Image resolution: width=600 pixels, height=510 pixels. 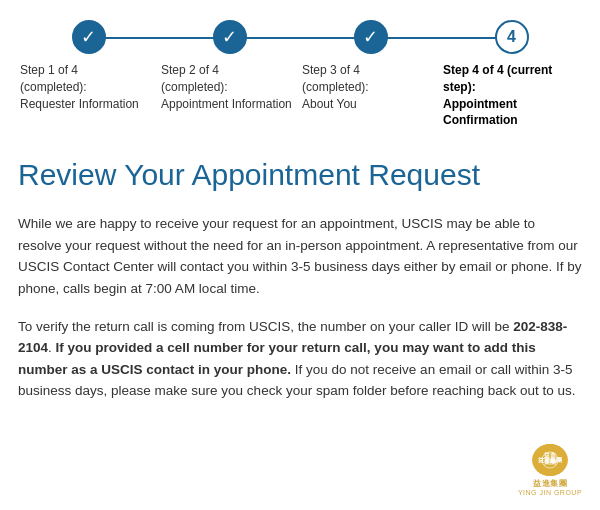 I want to click on watermark-text-cn: 益進集團, so click(x=550, y=484).